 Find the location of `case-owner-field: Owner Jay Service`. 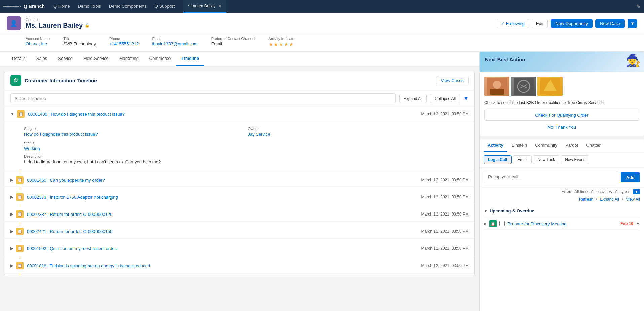

case-owner-field: Owner Jay Service is located at coordinates (357, 132).